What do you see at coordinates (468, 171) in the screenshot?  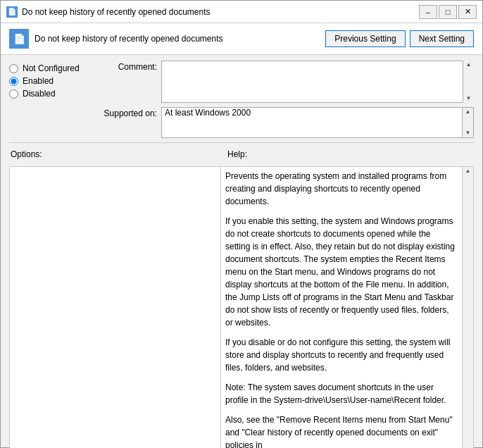 I see `help-scroll-up-icon: ▲` at bounding box center [468, 171].